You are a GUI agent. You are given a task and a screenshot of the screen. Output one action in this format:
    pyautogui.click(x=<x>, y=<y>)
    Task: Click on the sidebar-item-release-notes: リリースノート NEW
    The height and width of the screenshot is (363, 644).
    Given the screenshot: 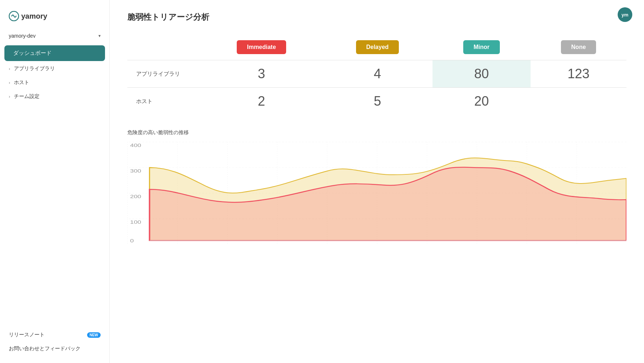 What is the action you would take?
    pyautogui.click(x=55, y=335)
    